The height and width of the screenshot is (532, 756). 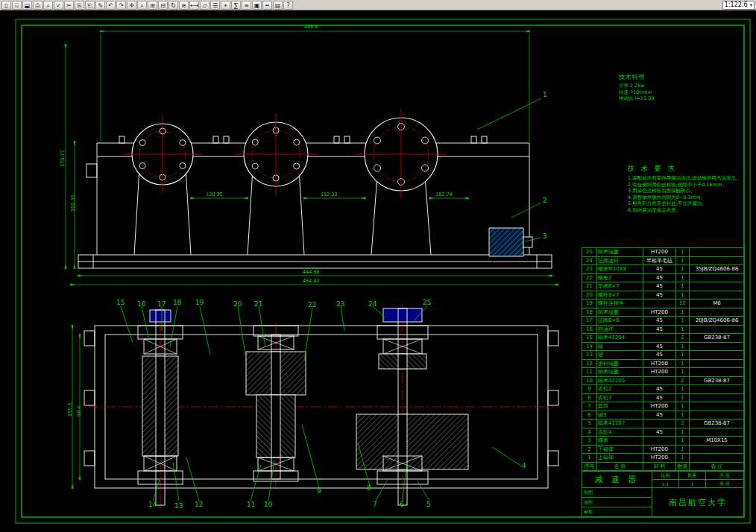 What do you see at coordinates (256, 5) in the screenshot?
I see `toolbar-icon: ▣` at bounding box center [256, 5].